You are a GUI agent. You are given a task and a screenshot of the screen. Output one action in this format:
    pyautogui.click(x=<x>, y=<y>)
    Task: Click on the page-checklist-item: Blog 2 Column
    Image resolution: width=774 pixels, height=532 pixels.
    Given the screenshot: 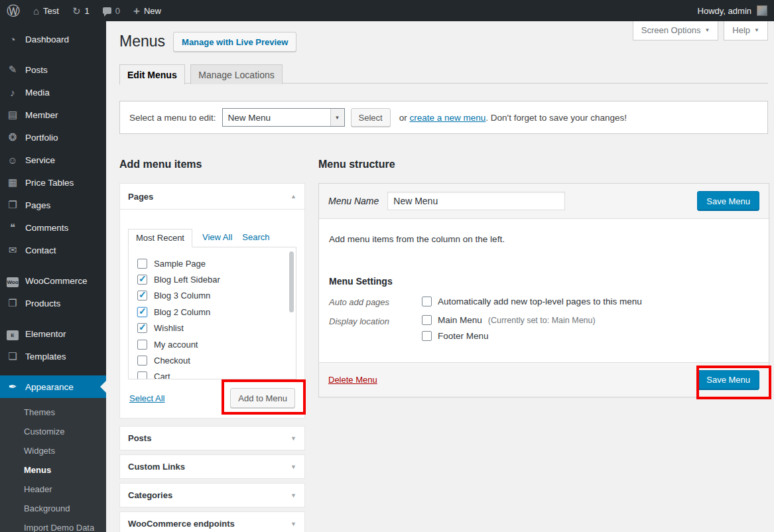 What is the action you would take?
    pyautogui.click(x=216, y=312)
    